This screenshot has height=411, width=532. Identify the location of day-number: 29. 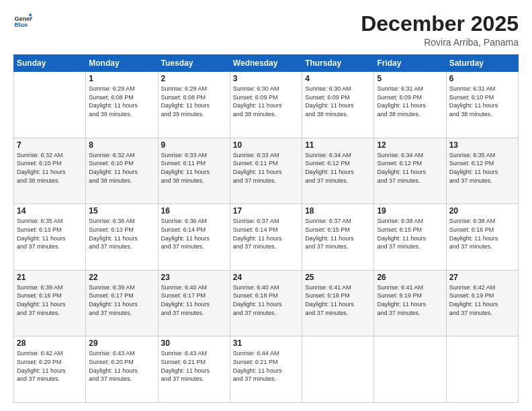
(122, 343).